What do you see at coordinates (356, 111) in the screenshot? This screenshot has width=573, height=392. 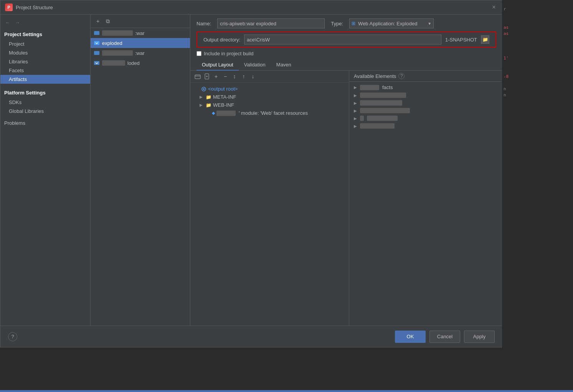 I see `avail-arrow-4: ▶` at bounding box center [356, 111].